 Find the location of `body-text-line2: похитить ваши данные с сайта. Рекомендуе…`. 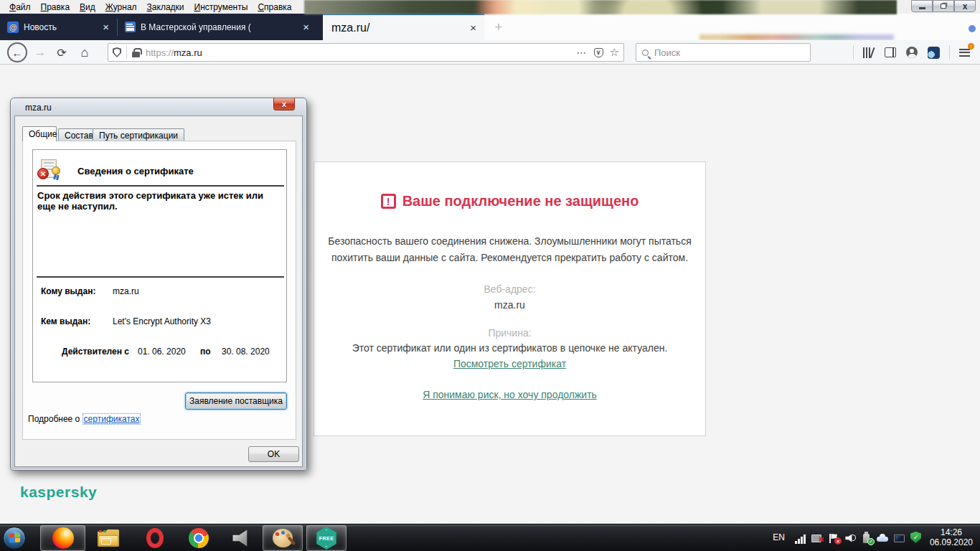

body-text-line2: похитить ваши данные с сайта. Рекомендуе… is located at coordinates (509, 258).